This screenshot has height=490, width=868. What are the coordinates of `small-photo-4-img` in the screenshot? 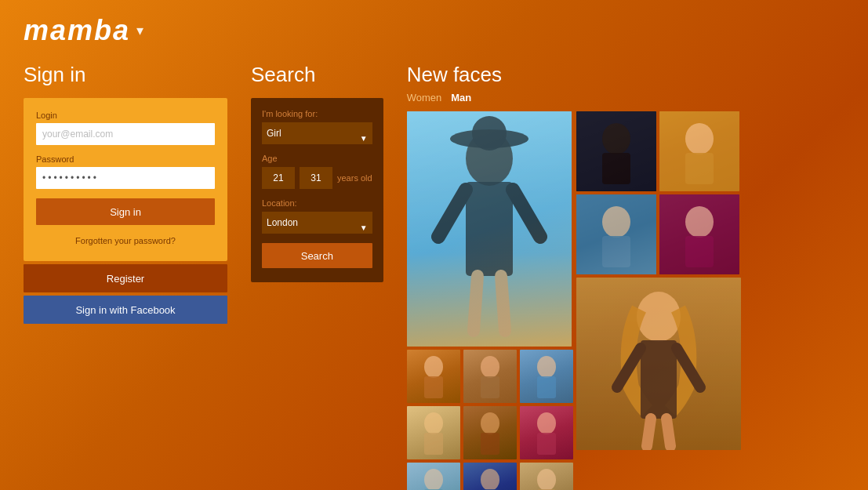 It's located at (434, 433).